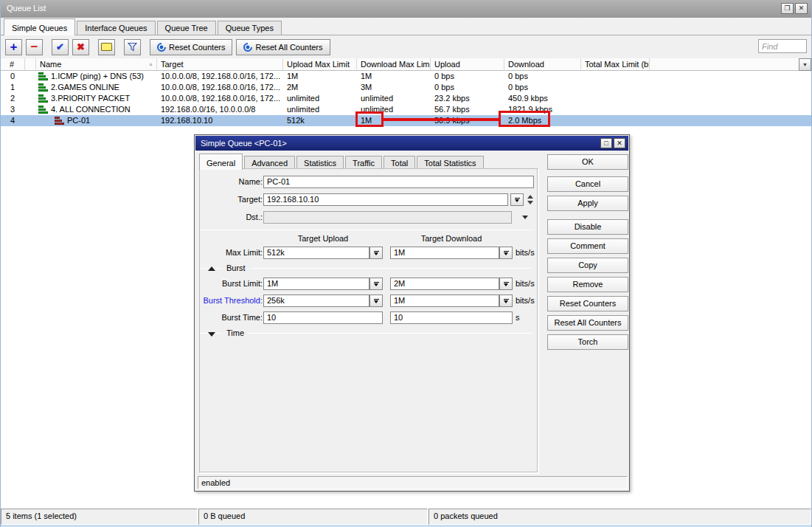 This screenshot has height=527, width=812. I want to click on collapse-icon, so click(212, 269).